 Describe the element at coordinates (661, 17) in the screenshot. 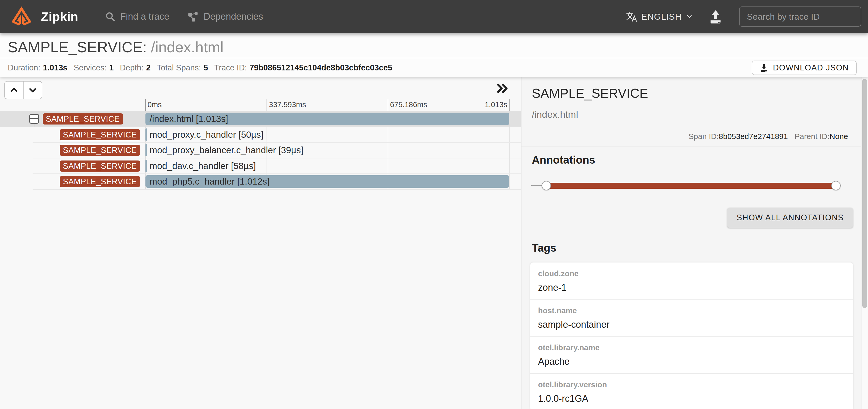

I see `language-label: ENGLISH` at that location.